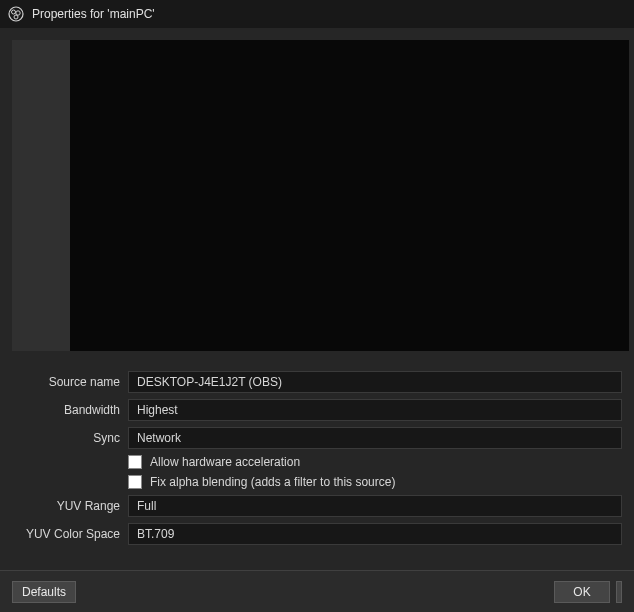 This screenshot has height=612, width=634. Describe the element at coordinates (375, 534) in the screenshot. I see `yuv-color-space-select: BT.709` at that location.